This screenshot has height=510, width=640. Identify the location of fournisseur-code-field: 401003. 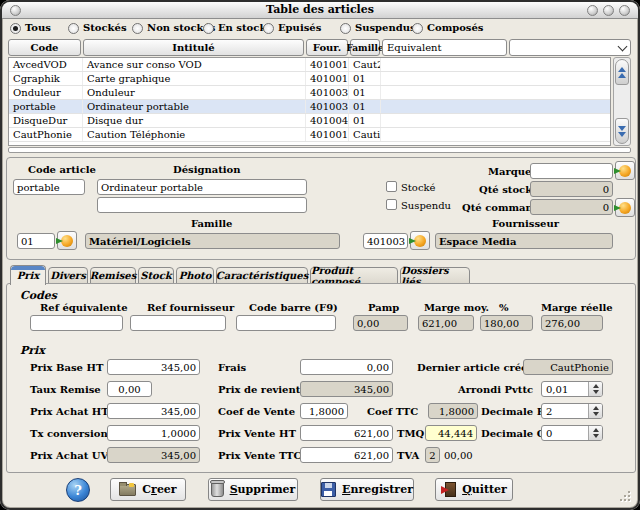
(386, 241).